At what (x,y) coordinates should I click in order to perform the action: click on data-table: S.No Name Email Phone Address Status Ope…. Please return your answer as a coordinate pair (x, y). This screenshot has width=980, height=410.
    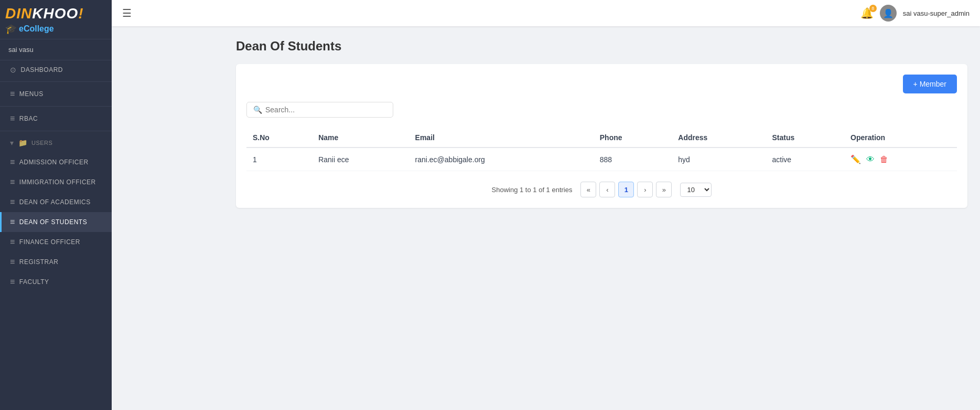
    Looking at the image, I should click on (602, 150).